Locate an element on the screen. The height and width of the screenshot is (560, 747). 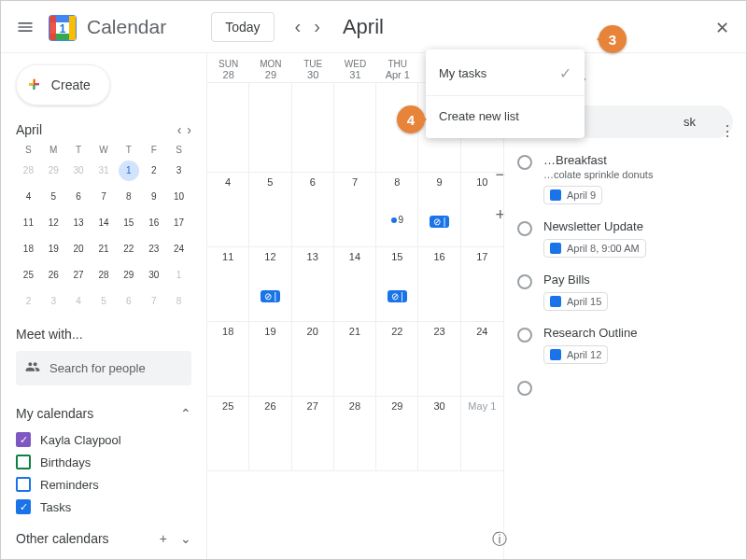
add-calendar-icon: + is located at coordinates (163, 539).